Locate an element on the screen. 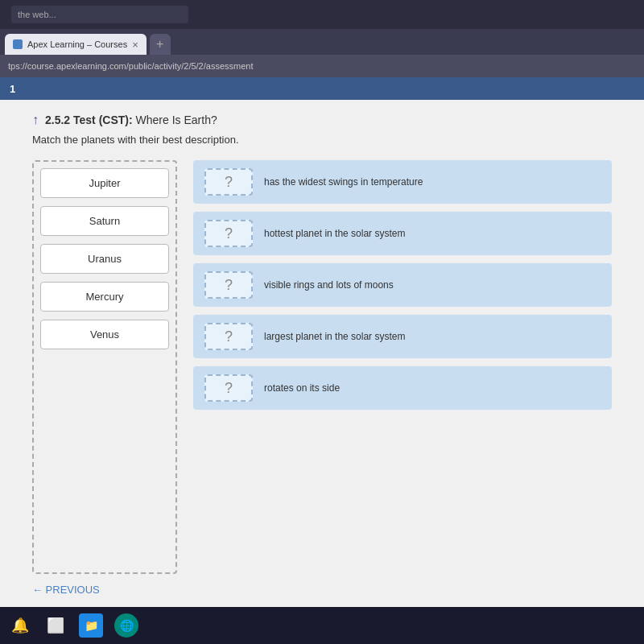 This screenshot has width=644, height=644. description-text-2: hottest planet in the solar system is located at coordinates (432, 233).